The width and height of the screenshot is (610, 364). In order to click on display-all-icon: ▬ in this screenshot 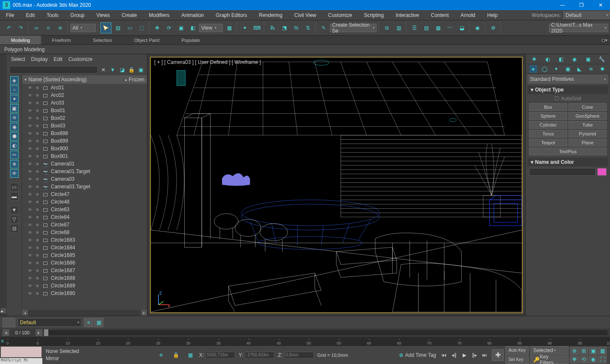, I will do `click(14, 196)`.